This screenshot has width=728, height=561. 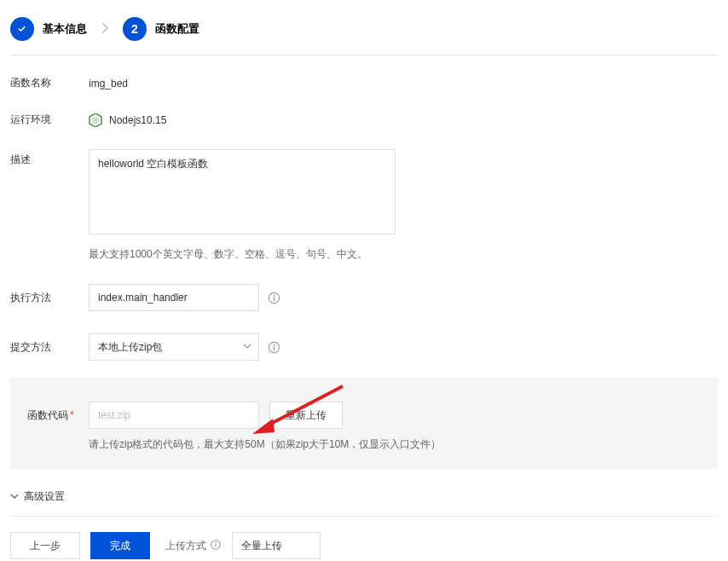 What do you see at coordinates (247, 347) in the screenshot?
I see `chevron-down-icon` at bounding box center [247, 347].